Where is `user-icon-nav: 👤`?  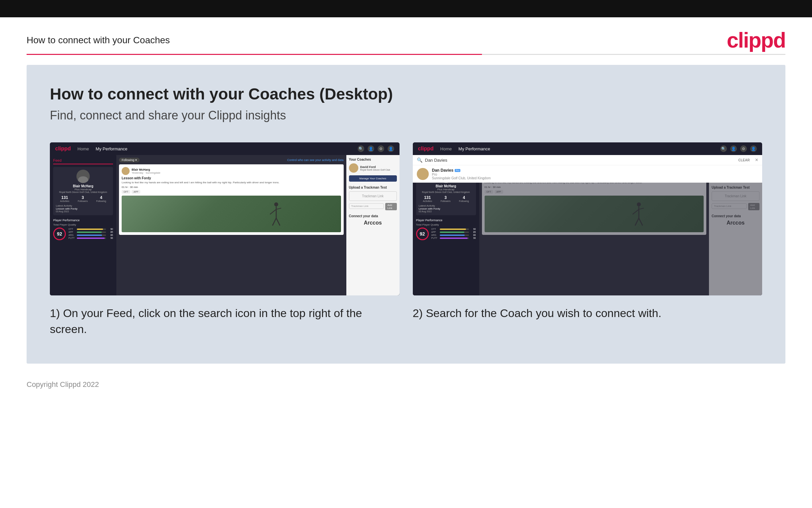 user-icon-nav: 👤 is located at coordinates (371, 149).